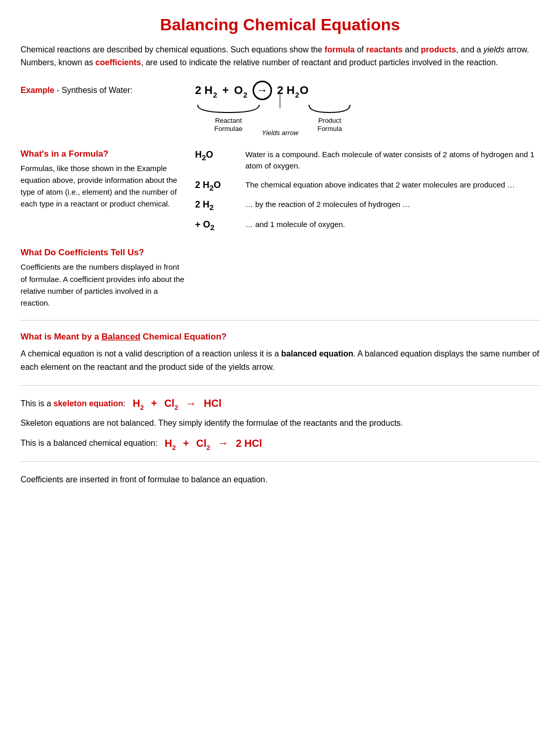 Image resolution: width=560 pixels, height=754 pixels. I want to click on whats-formula-text: Formulas, like those shown in the Exampl…, so click(103, 186).